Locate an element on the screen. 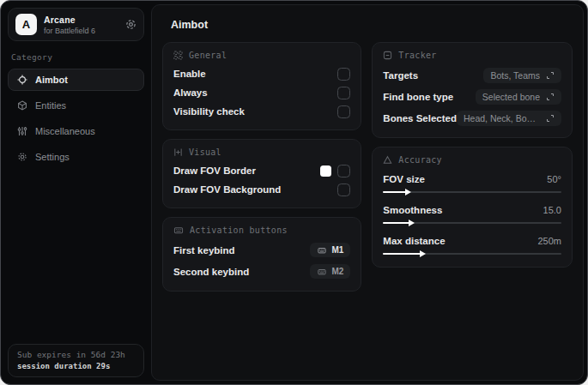  keybind-value: M1 is located at coordinates (337, 250).